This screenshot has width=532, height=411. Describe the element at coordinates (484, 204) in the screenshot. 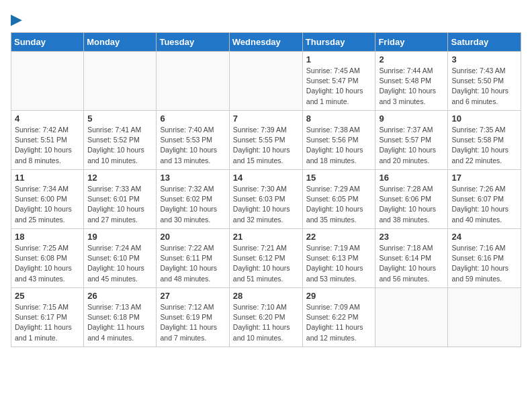

I see `day-info: Sunrise: 7:26 AM Sunset: 6:07 PM Dayligh…` at that location.